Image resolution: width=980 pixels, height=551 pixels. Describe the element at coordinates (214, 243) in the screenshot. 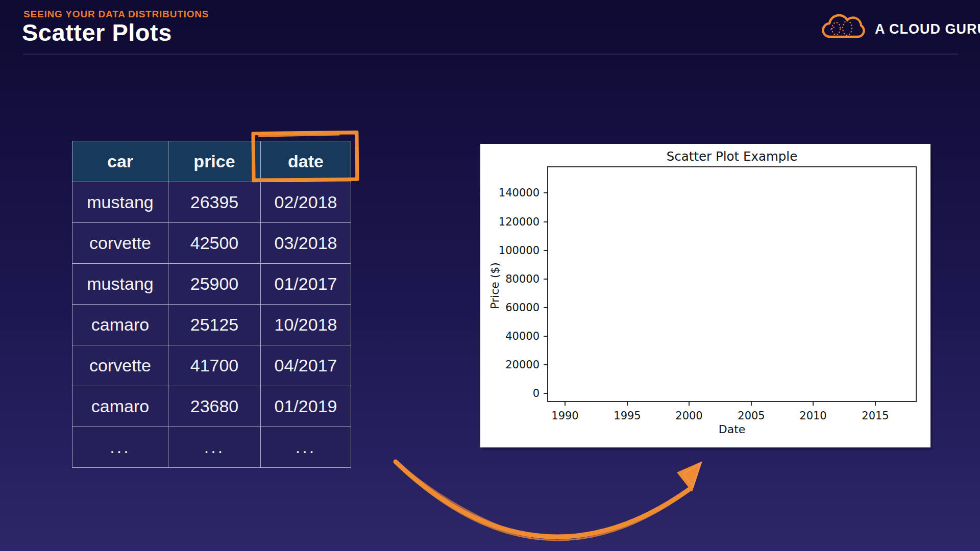

I see `cell-price: 42500` at that location.